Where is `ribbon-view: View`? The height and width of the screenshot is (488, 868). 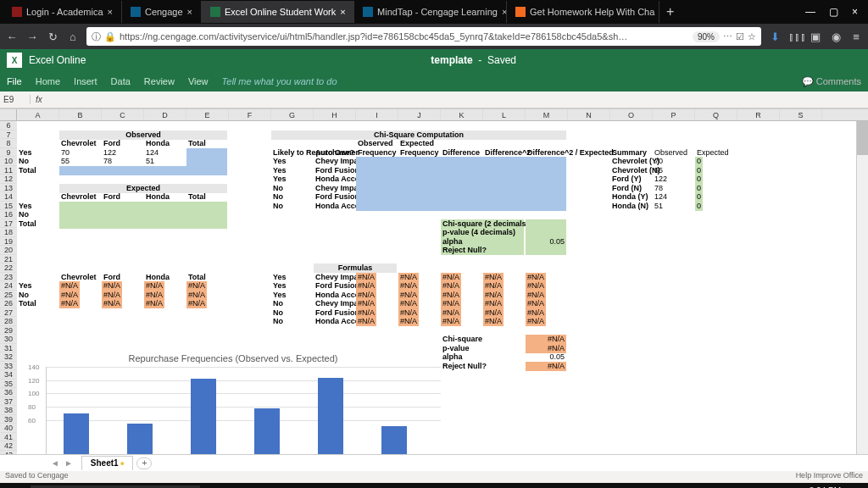 ribbon-view: View is located at coordinates (198, 81).